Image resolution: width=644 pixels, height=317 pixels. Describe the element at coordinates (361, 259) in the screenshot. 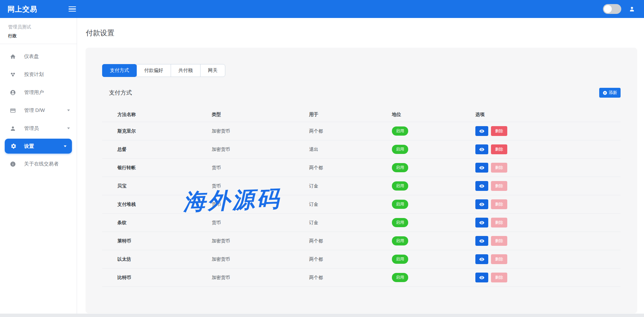

I see `table-row-8: 以太坊加密货币两个都启用删除` at that location.